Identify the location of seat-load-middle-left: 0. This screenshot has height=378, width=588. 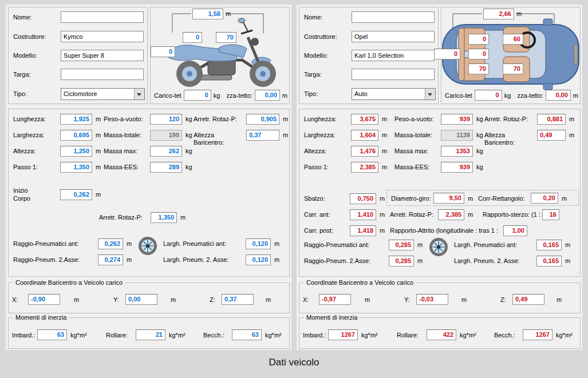
(479, 54).